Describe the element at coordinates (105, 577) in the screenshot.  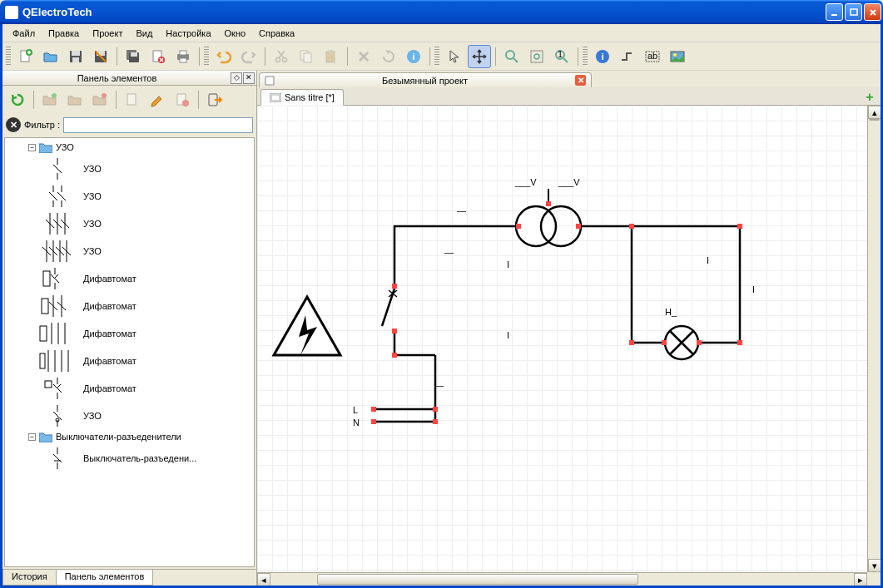
I see `tab-elements: Панель элементов` at that location.